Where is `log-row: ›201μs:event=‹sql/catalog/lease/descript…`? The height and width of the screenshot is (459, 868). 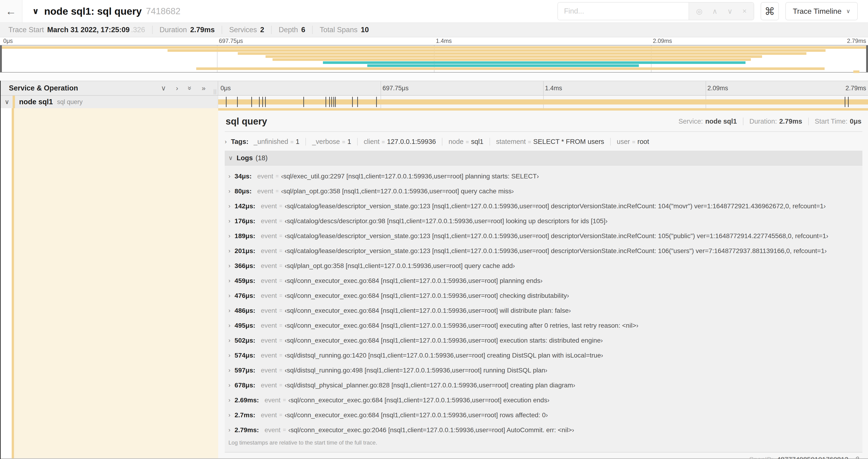
log-row: ›201μs:event=‹sql/catalog/lease/descript… is located at coordinates (544, 251).